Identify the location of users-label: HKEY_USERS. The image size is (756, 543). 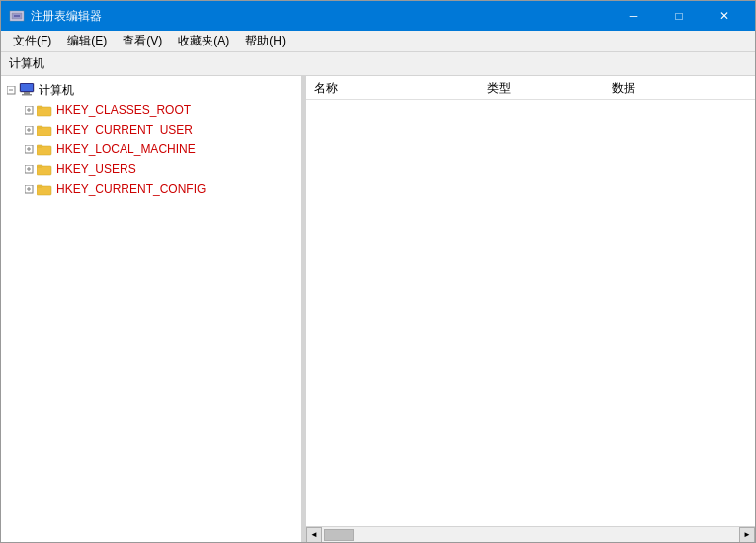
(97, 169).